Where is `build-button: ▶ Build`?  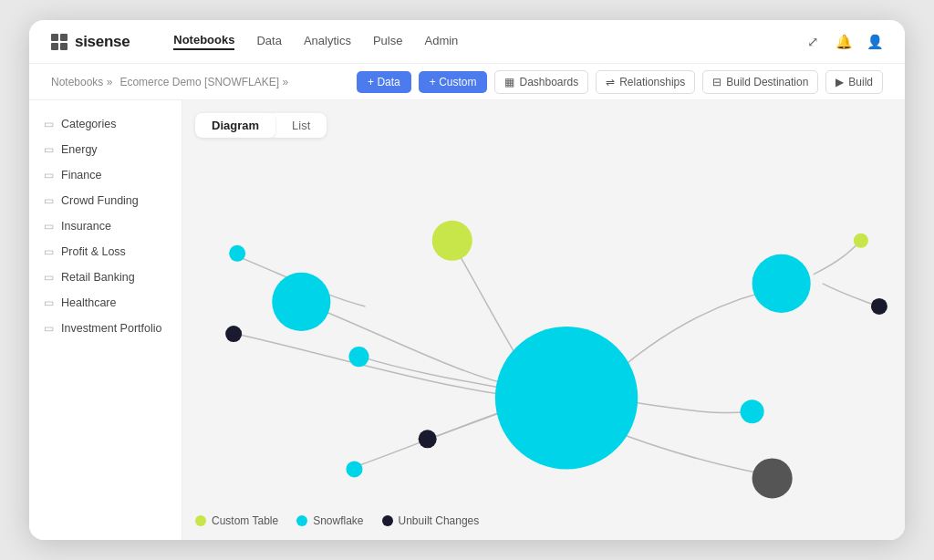 build-button: ▶ Build is located at coordinates (854, 82).